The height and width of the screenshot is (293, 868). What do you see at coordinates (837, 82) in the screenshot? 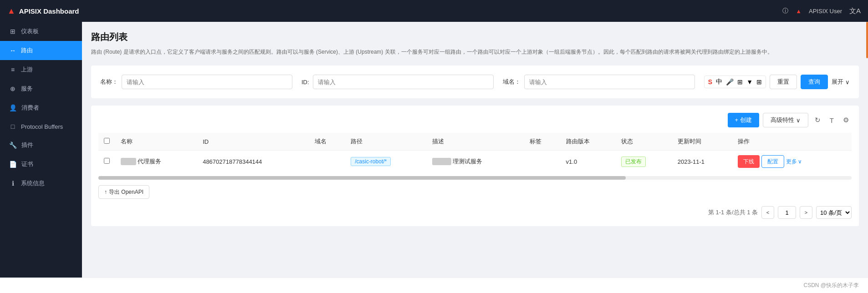
I see `expand-label: 展开` at bounding box center [837, 82].